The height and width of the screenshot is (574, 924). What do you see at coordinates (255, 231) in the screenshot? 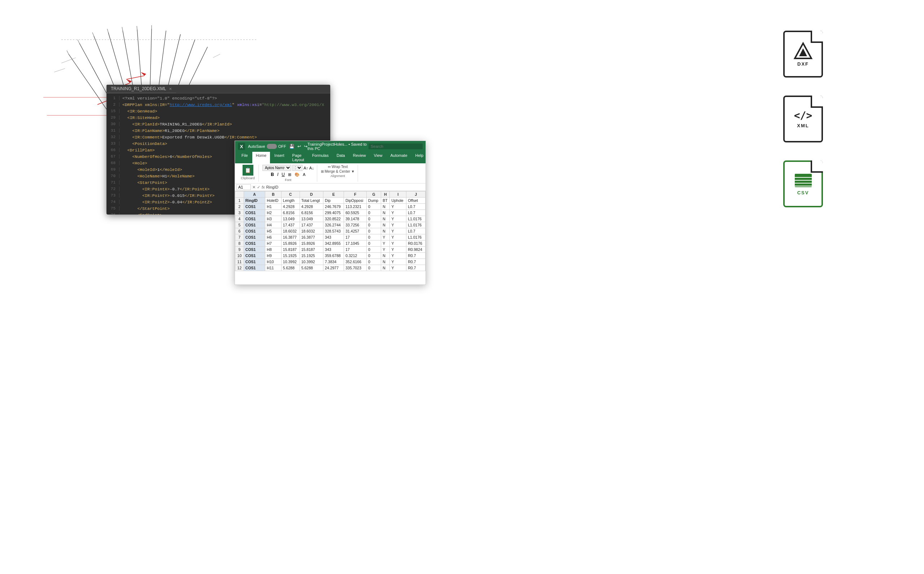
I see `cell-4-0: COS1` at bounding box center [255, 231].